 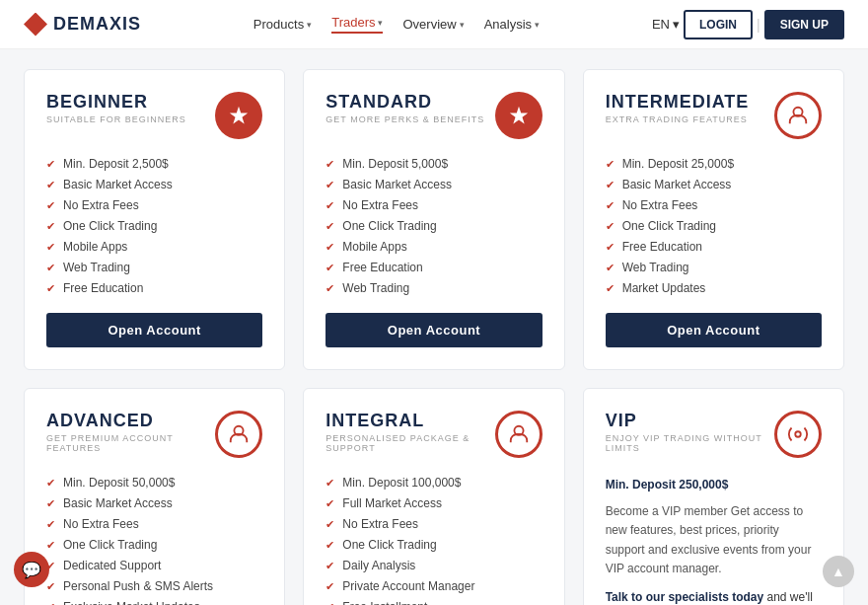 What do you see at coordinates (116, 119) in the screenshot?
I see `card-subtitle: SUITABLE FOR BEGINNERS` at bounding box center [116, 119].